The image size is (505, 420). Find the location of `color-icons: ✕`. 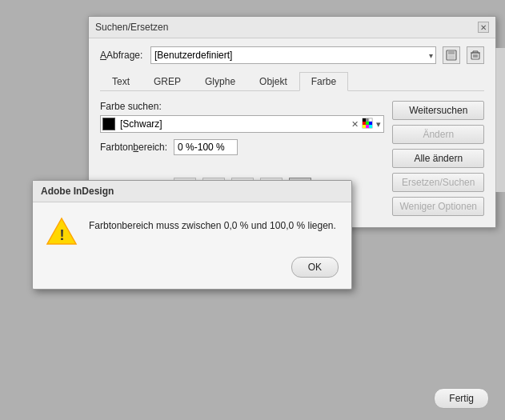

color-icons: ✕ is located at coordinates (367, 124).